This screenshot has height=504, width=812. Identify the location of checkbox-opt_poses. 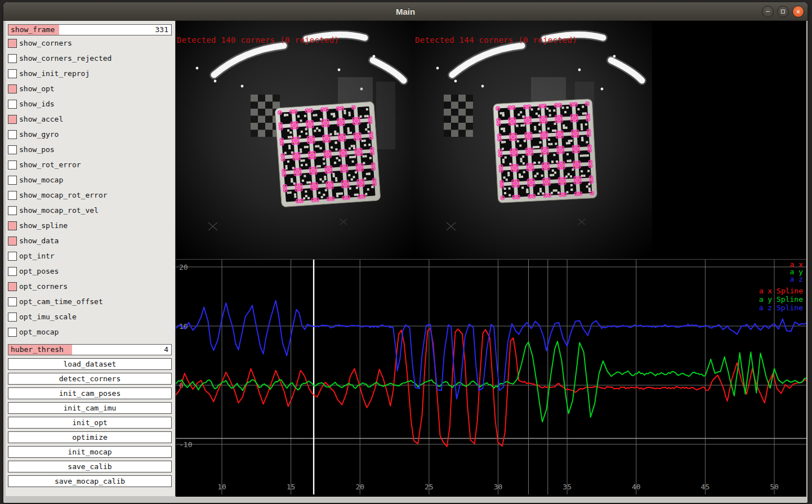
(12, 271).